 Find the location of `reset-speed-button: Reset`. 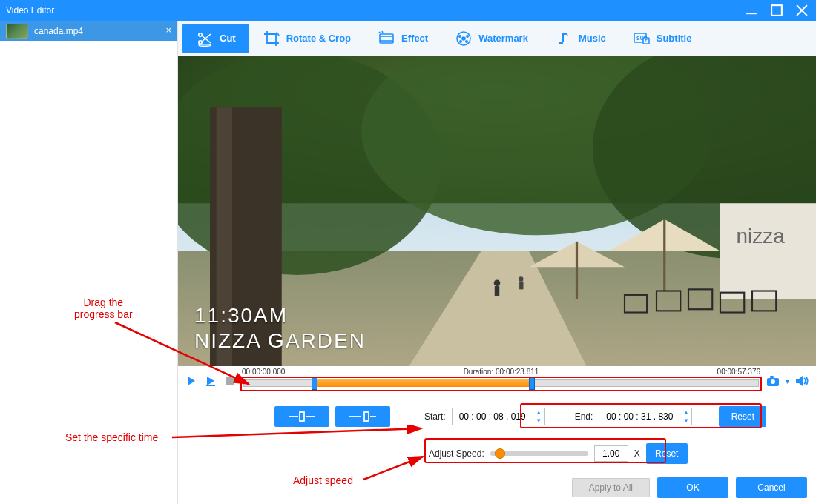

reset-speed-button: Reset is located at coordinates (667, 454).